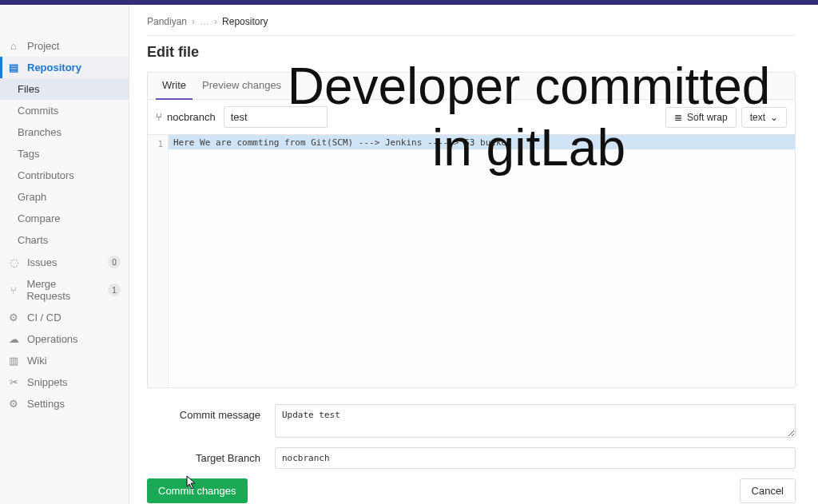 The width and height of the screenshot is (818, 504). Describe the element at coordinates (708, 117) in the screenshot. I see `soft-wrap-label: Soft wrap` at that location.